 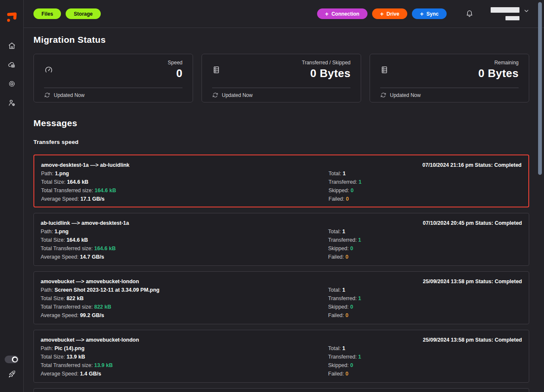 I want to click on user-settings-icon, so click(x=12, y=103).